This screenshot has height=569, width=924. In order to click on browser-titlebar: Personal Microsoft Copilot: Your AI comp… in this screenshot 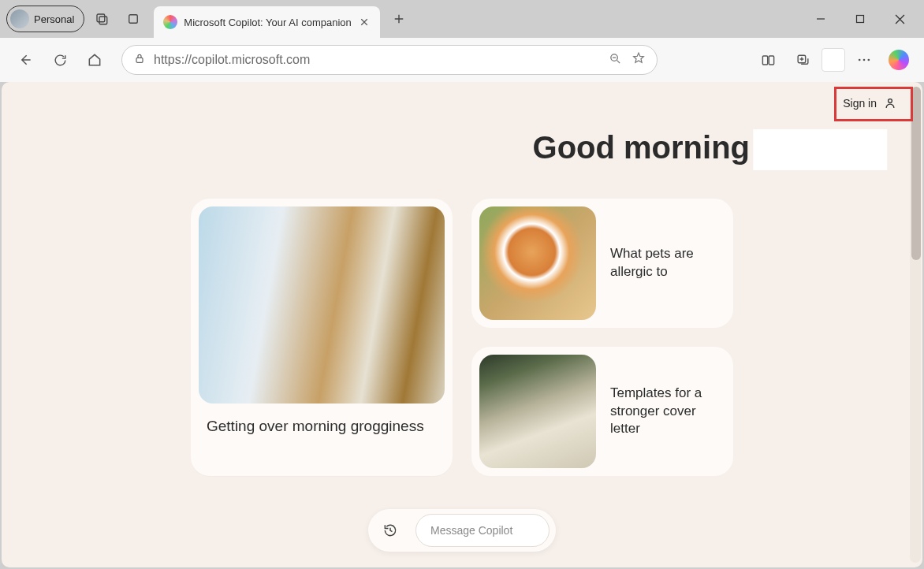, I will do `click(462, 19)`.